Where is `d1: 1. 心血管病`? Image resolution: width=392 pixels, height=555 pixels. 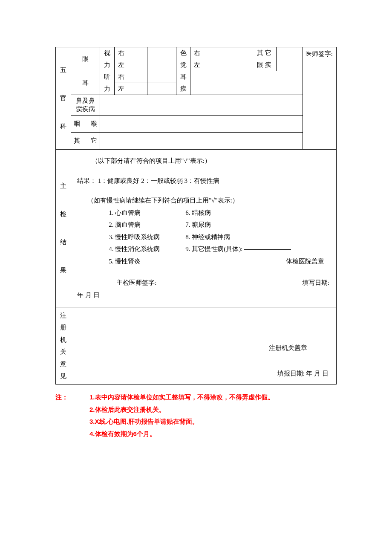 d1: 1. 心血管病 is located at coordinates (147, 213).